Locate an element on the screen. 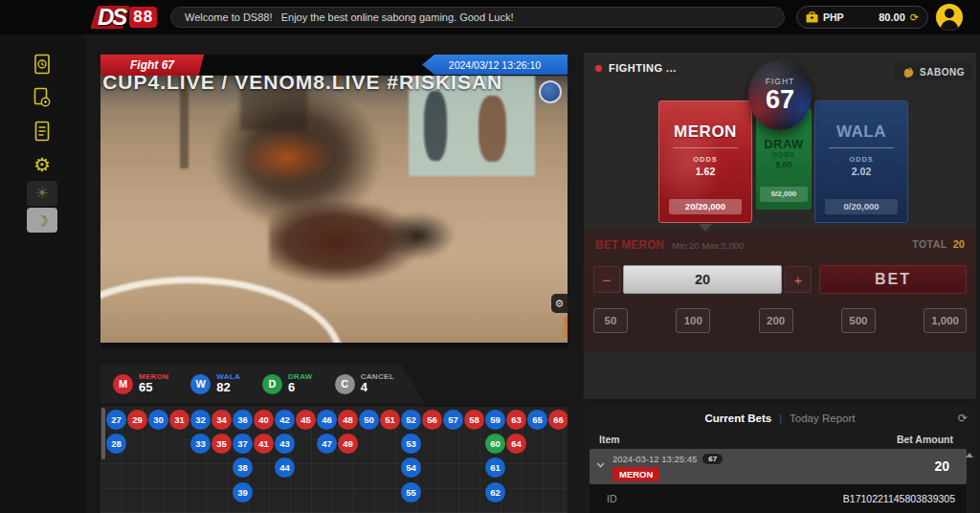 The image size is (980, 513). theme-light-toggle: ☀ is located at coordinates (42, 193).